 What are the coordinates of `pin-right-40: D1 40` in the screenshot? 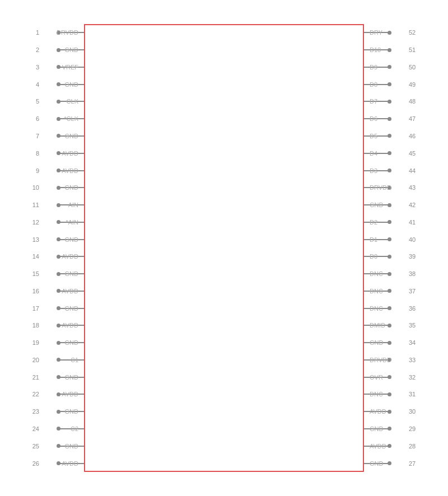 It's located at (392, 240).